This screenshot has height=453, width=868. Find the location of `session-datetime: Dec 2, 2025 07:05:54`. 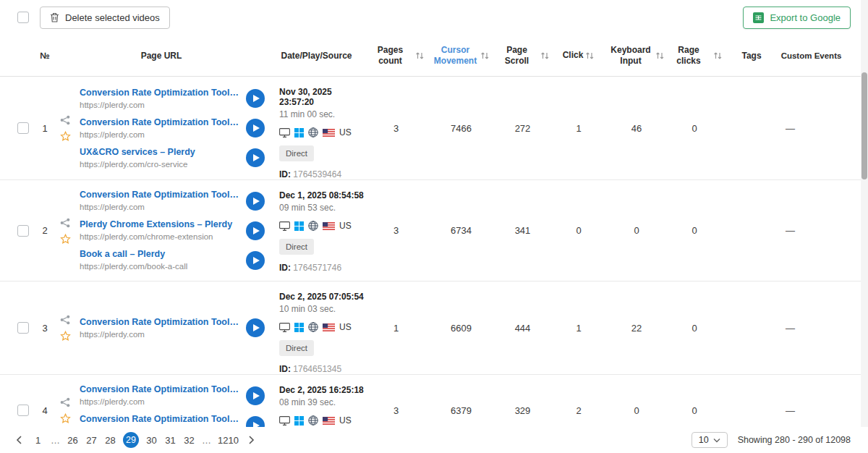

session-datetime: Dec 2, 2025 07:05:54 is located at coordinates (323, 297).